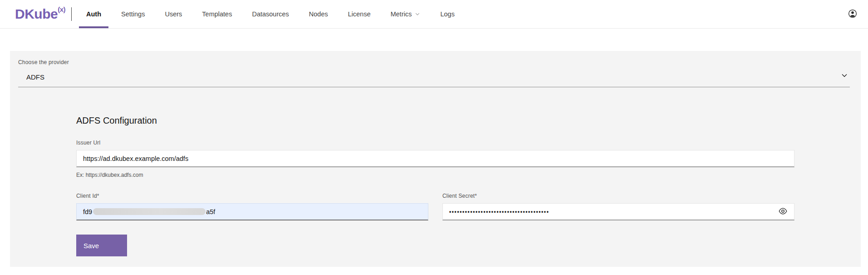 The height and width of the screenshot is (275, 868). Describe the element at coordinates (36, 14) in the screenshot. I see `logo-text: DKube` at that location.